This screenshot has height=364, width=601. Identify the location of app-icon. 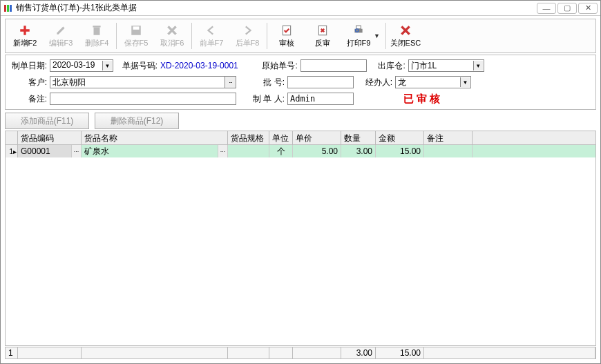
(8, 8).